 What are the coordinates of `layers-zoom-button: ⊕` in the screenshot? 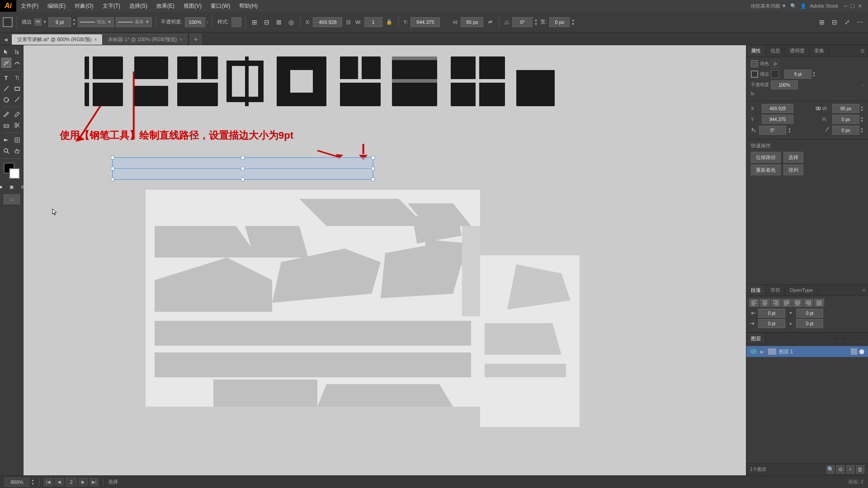 It's located at (844, 338).